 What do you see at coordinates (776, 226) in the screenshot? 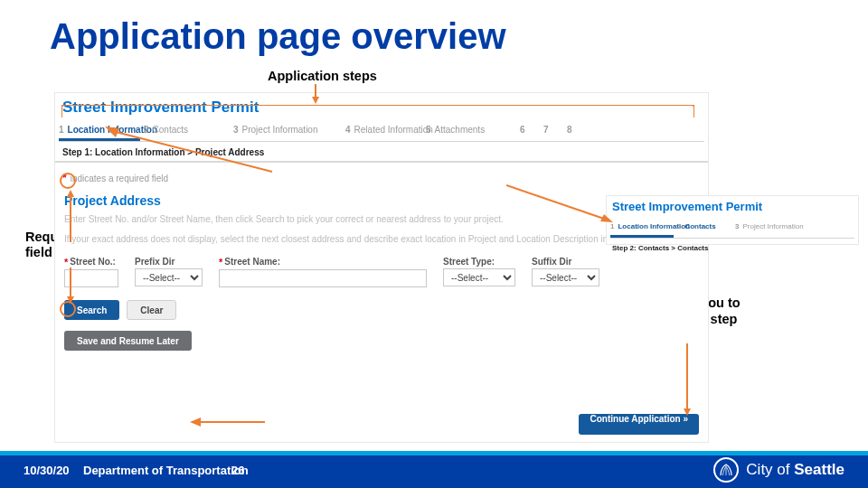
I see `step-3: 3Project Information` at bounding box center [776, 226].